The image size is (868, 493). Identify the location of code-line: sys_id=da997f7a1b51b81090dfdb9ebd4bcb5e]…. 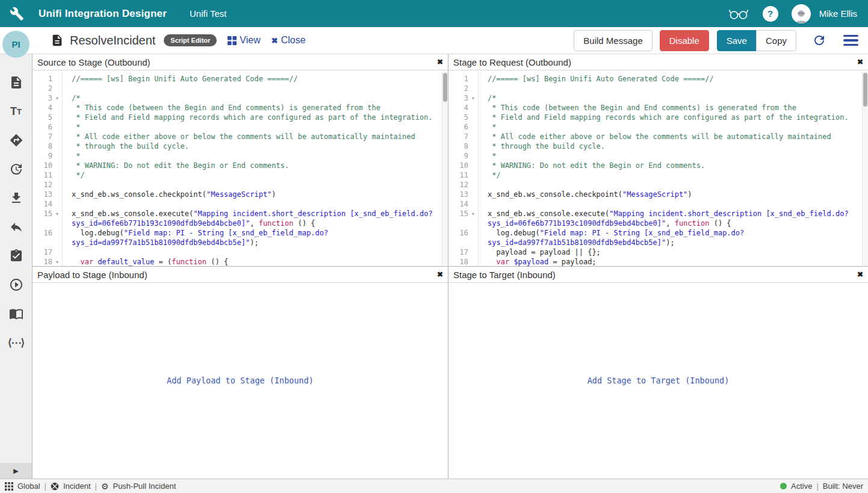
(659, 243).